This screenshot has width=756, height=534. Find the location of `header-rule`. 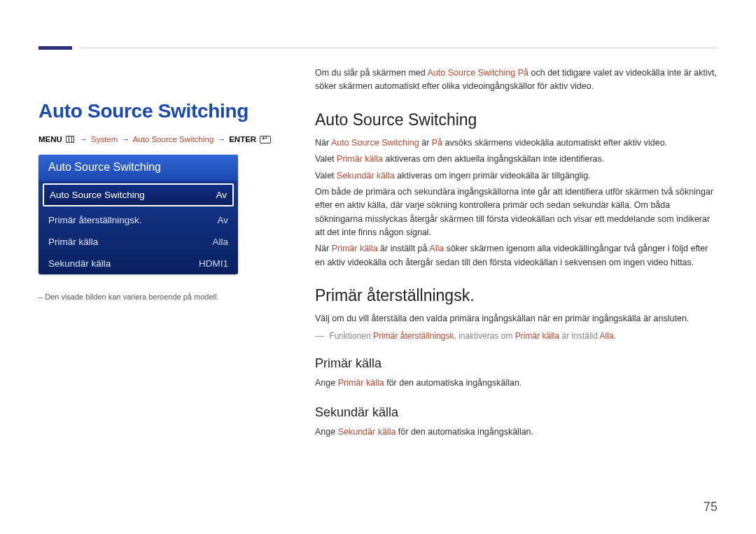

header-rule is located at coordinates (399, 48).